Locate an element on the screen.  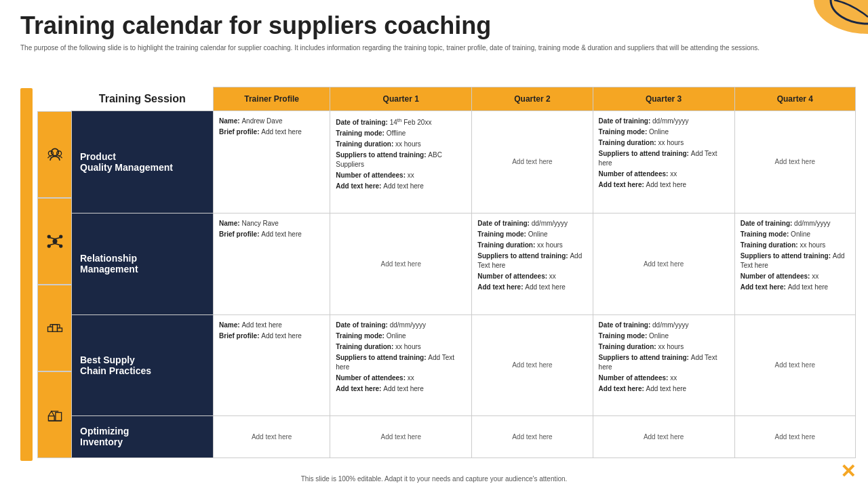
top-right-decoration is located at coordinates (831, 19).